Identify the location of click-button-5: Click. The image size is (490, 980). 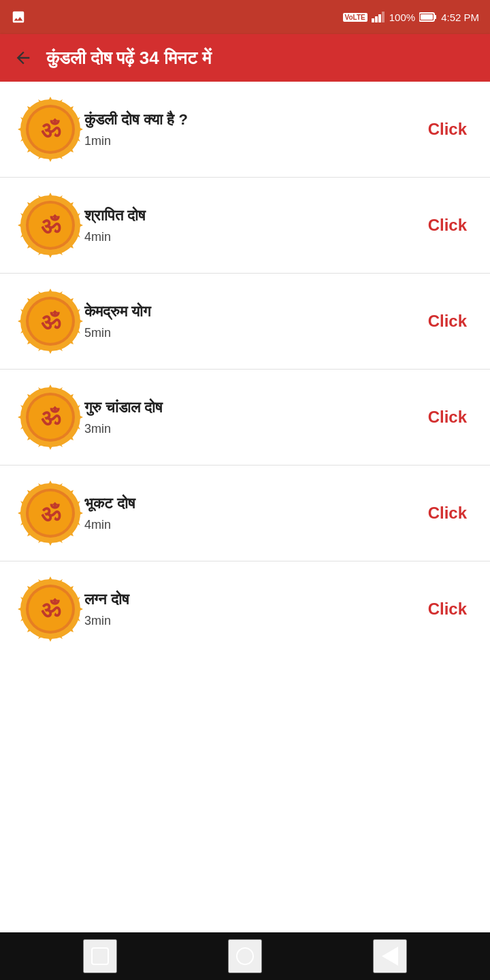
(448, 513).